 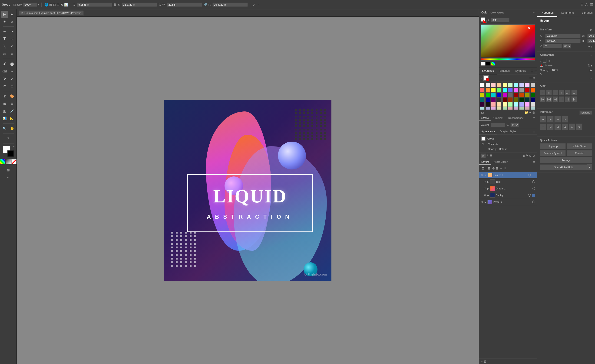 I want to click on swap-colors-icon: ⇄, so click(x=14, y=147).